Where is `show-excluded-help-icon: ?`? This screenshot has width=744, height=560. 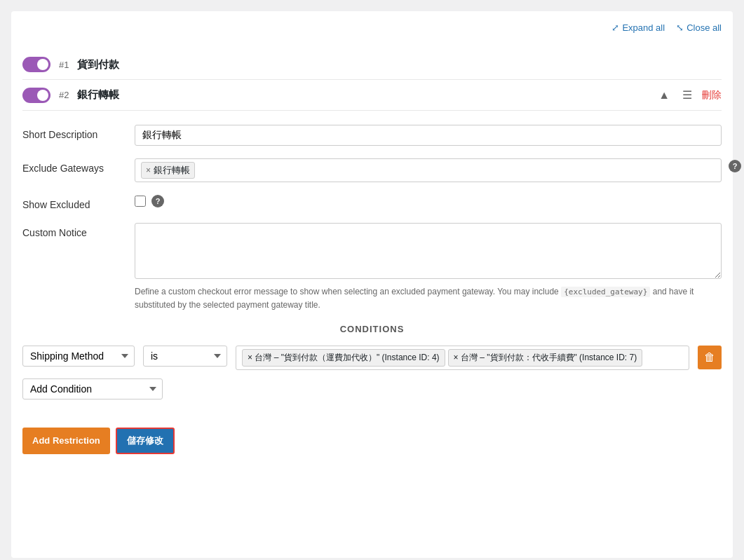
show-excluded-help-icon: ? is located at coordinates (158, 201).